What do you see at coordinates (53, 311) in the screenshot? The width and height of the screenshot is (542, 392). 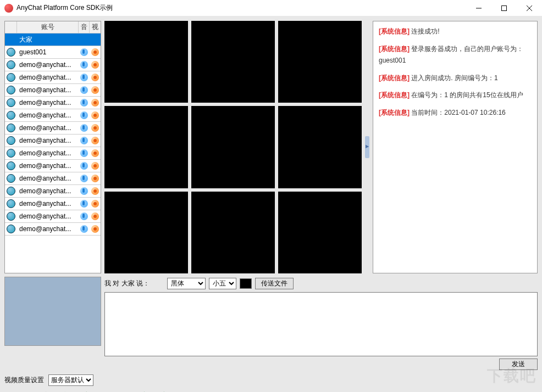 I see `self-video-preview` at bounding box center [53, 311].